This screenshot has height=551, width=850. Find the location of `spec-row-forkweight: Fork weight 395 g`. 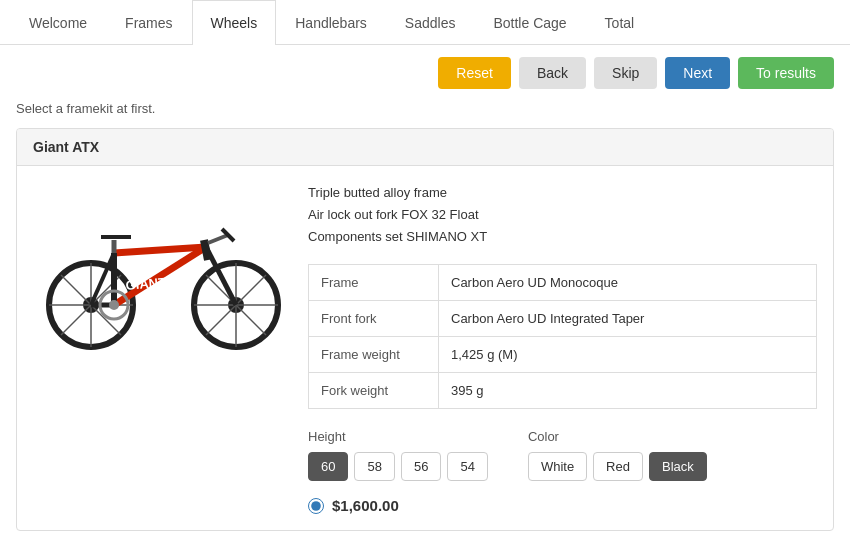

spec-row-forkweight: Fork weight 395 g is located at coordinates (563, 391).